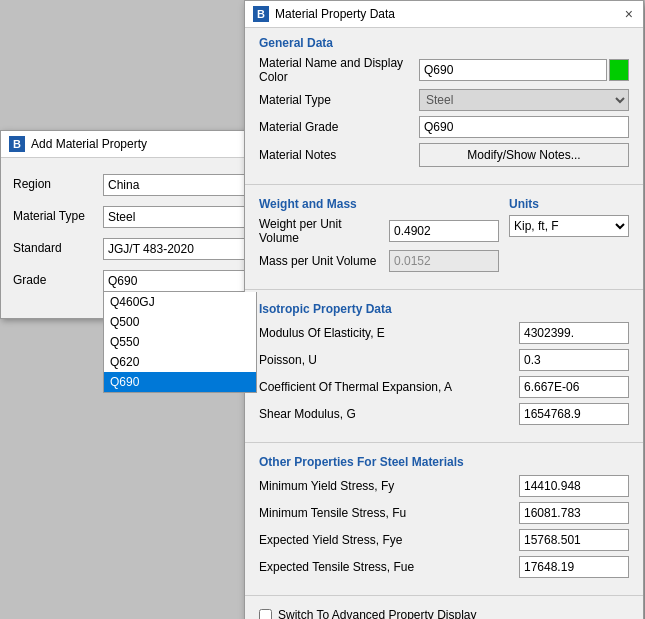 This screenshot has width=645, height=619. I want to click on grade-option-q690: Q690, so click(180, 382).